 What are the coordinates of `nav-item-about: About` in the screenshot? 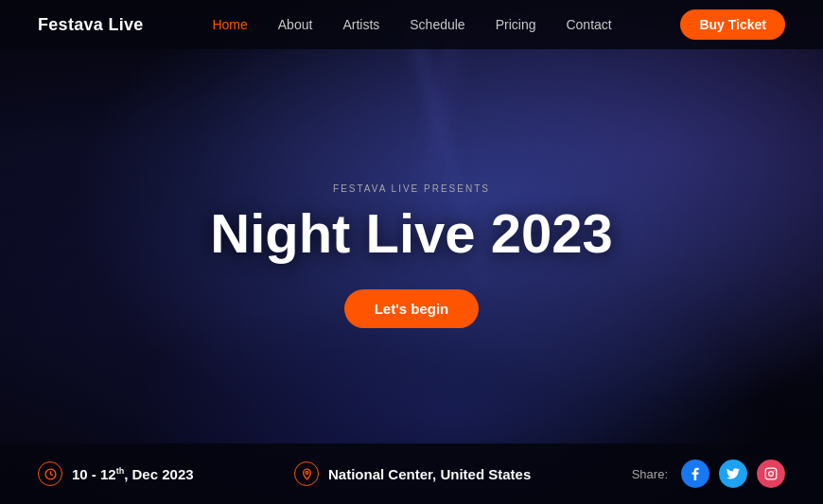 It's located at (295, 25).